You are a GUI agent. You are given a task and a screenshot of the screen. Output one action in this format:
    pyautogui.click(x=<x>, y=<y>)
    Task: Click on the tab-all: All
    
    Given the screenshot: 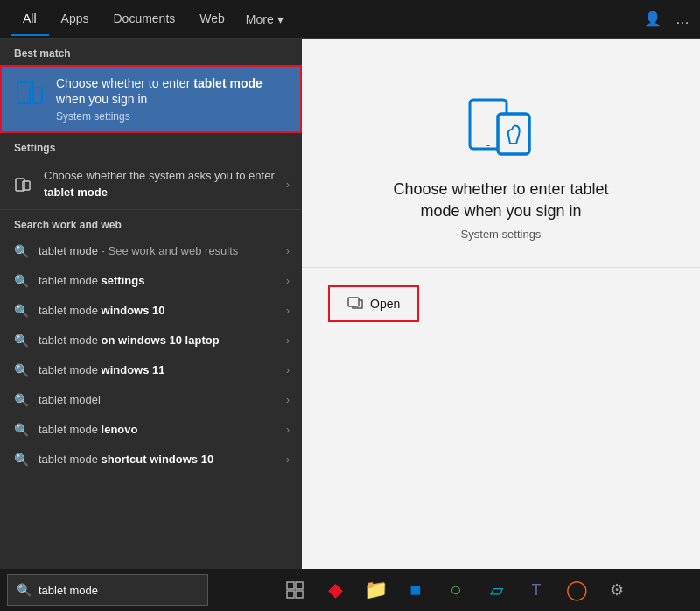 What is the action you would take?
    pyautogui.click(x=30, y=19)
    